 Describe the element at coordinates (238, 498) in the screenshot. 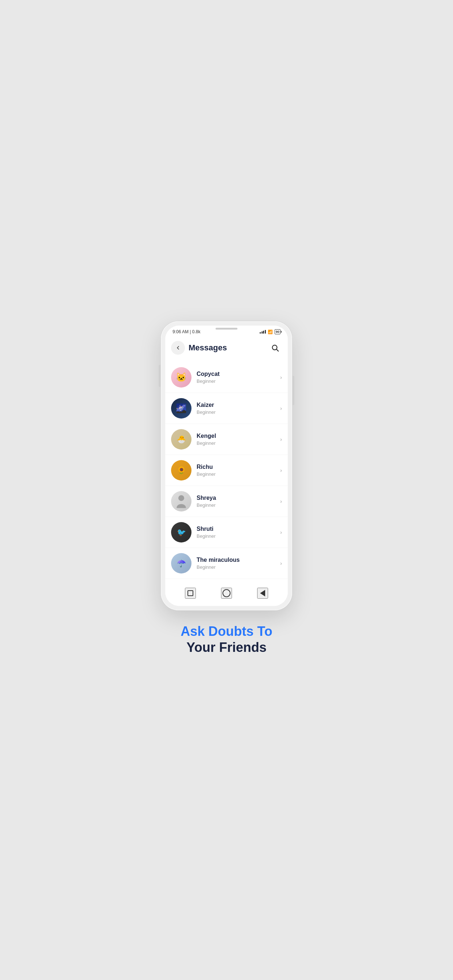

I see `contact-name: Shreya` at that location.